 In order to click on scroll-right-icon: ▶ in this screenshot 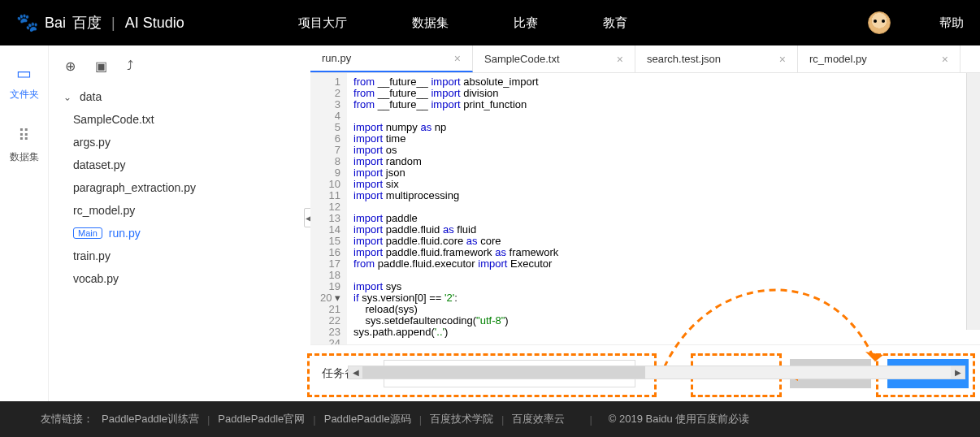, I will do `click(957, 372)`.